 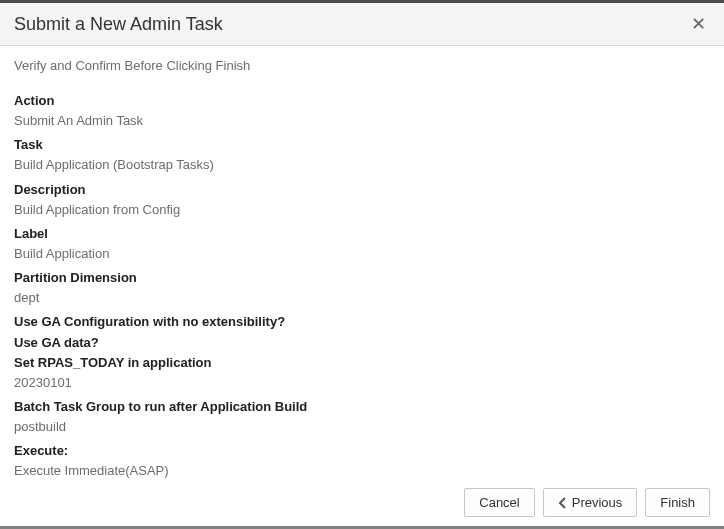 What do you see at coordinates (598, 502) in the screenshot?
I see `previous-button-label: Previous` at bounding box center [598, 502].